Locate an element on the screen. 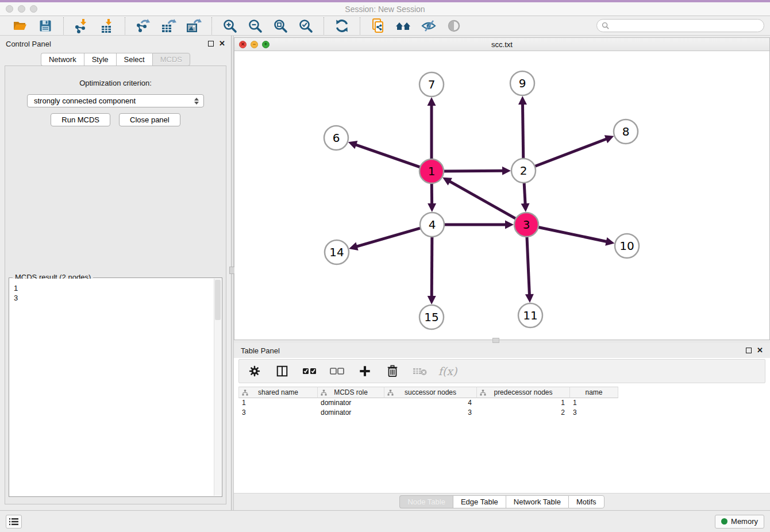 This screenshot has width=770, height=532. graph-node-label: 14 is located at coordinates (337, 252).